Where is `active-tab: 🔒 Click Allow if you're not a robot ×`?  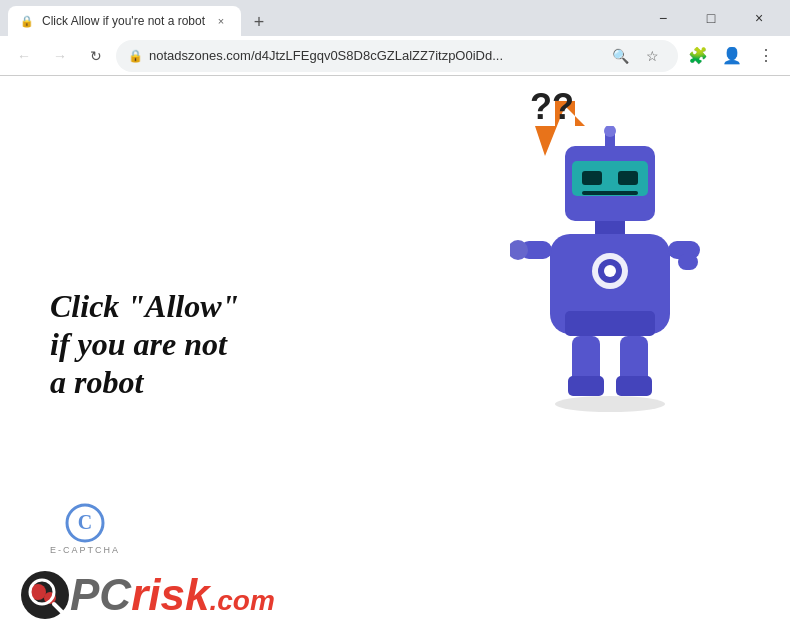 active-tab: 🔒 Click Allow if you're not a robot × is located at coordinates (124, 21).